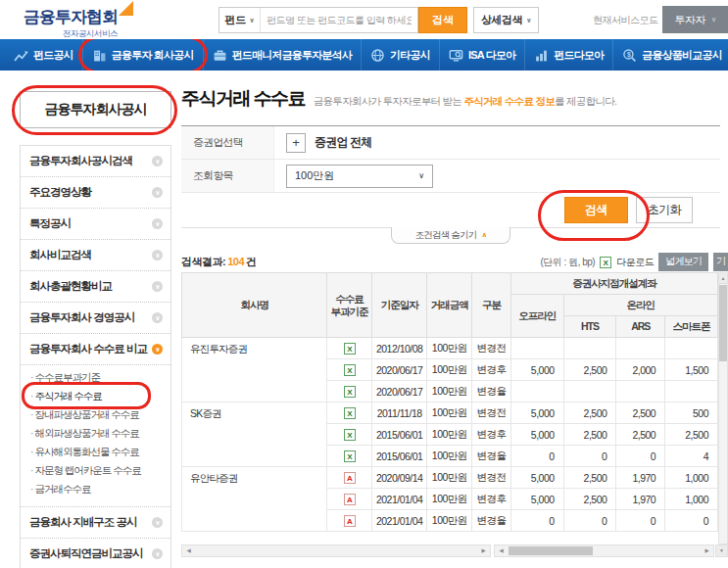 The height and width of the screenshot is (568, 728). I want to click on col-offline: 오프라인, so click(537, 316).